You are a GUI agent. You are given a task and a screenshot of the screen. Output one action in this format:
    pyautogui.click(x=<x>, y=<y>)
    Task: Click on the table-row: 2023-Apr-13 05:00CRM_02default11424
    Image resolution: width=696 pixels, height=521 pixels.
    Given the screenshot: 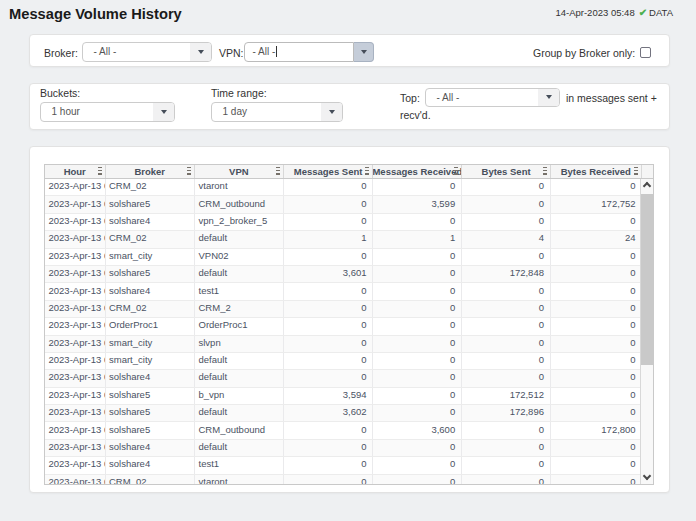 What is the action you would take?
    pyautogui.click(x=342, y=240)
    